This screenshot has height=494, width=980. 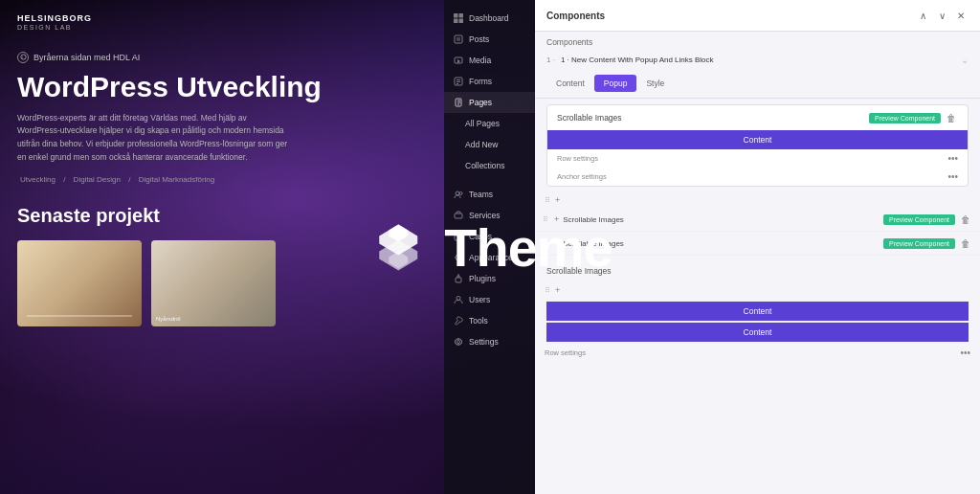 What do you see at coordinates (490, 102) in the screenshot?
I see `sidebar-item-pages: Pages` at bounding box center [490, 102].